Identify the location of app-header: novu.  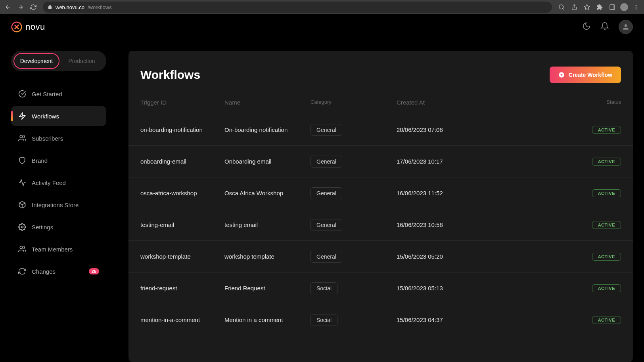
(322, 27).